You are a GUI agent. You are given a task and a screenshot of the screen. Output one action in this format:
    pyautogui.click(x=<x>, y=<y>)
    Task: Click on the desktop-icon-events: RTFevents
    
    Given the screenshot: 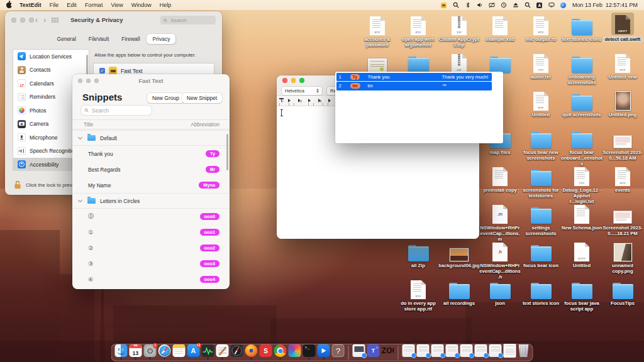 What is the action you would take?
    pyautogui.click(x=623, y=178)
    